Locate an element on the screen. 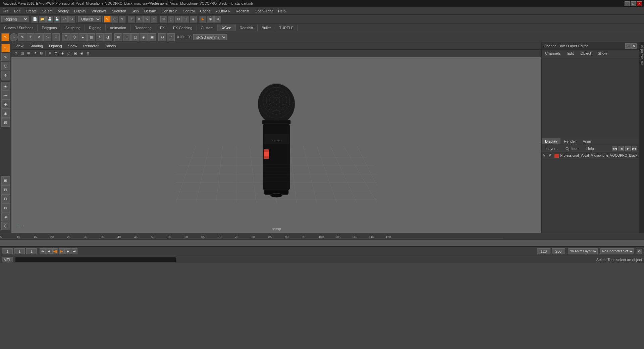  paint-icon-btn: ✎ is located at coordinates (22, 37).